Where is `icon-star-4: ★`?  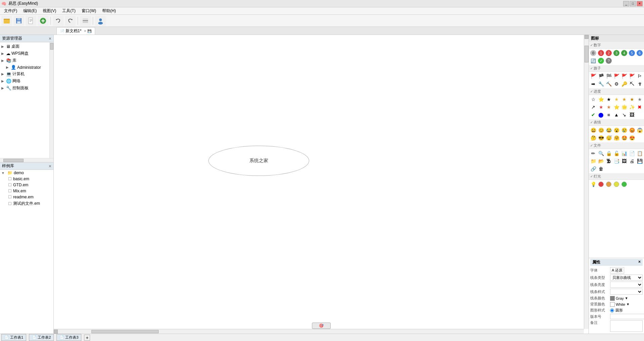
icon-star-4: ★ is located at coordinates (616, 99).